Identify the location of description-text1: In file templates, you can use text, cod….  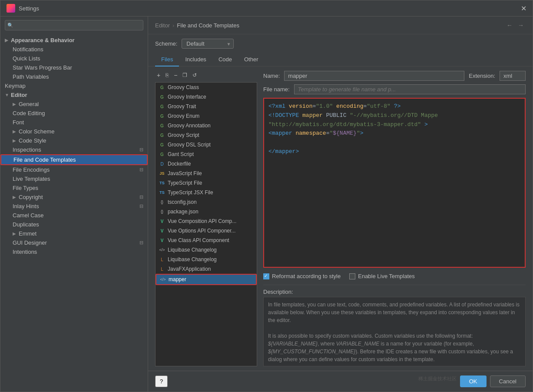
(394, 312).